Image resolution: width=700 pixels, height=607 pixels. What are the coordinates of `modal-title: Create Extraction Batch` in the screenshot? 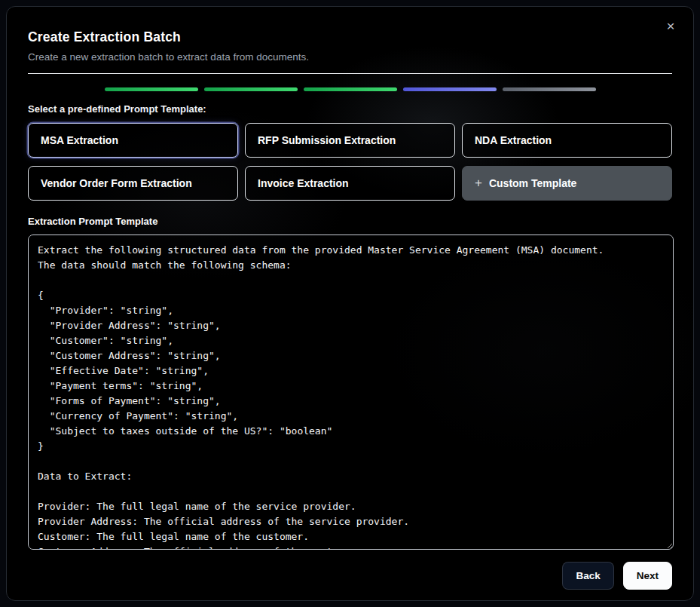 It's located at (350, 38).